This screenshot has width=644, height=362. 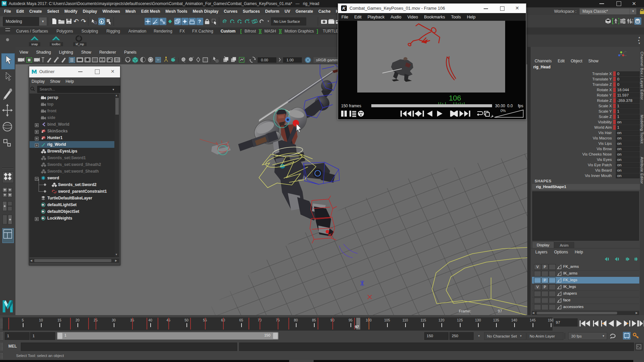 I want to click on svg-text: Frame:, so click(x=465, y=311).